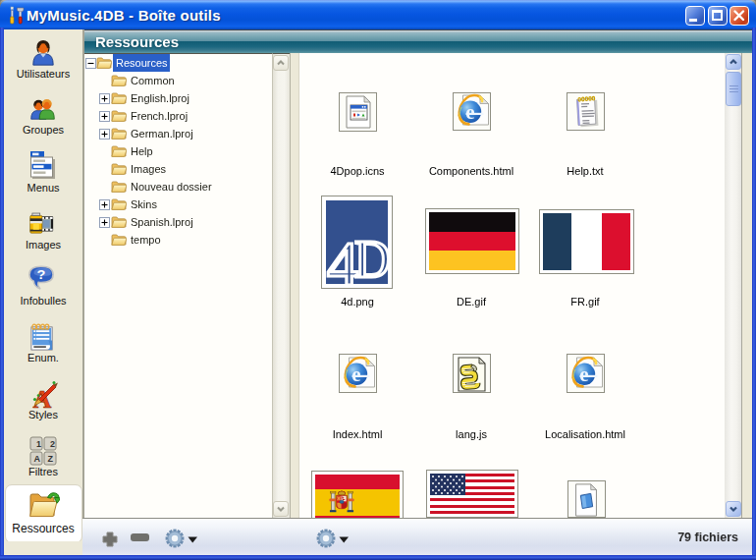 This screenshot has width=756, height=560. Describe the element at coordinates (53, 444) in the screenshot. I see `svg-text: 2` at that location.